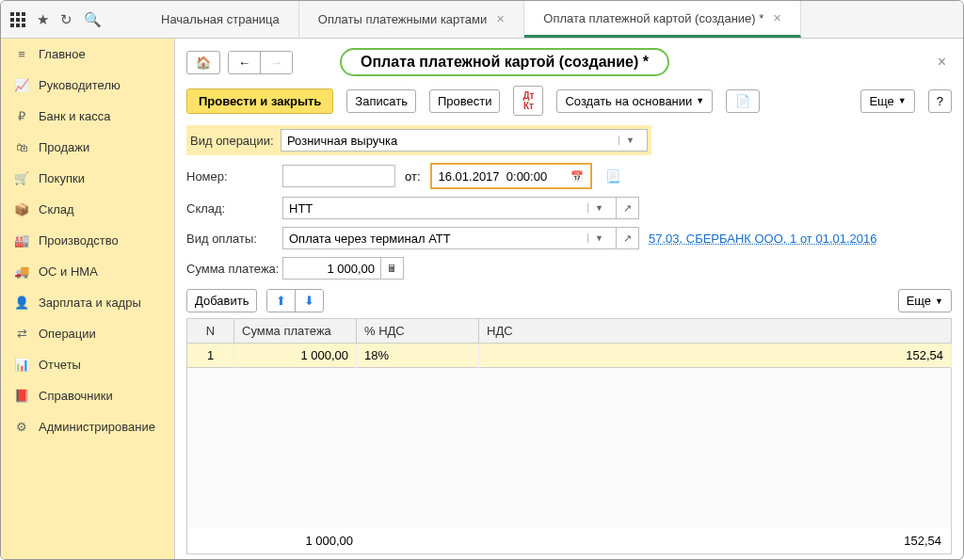 The height and width of the screenshot is (560, 964). What do you see at coordinates (569, 343) in the screenshot?
I see `payments-table: N Сумма платежа % НДС НДС 1 1 000,00 18%…` at bounding box center [569, 343].